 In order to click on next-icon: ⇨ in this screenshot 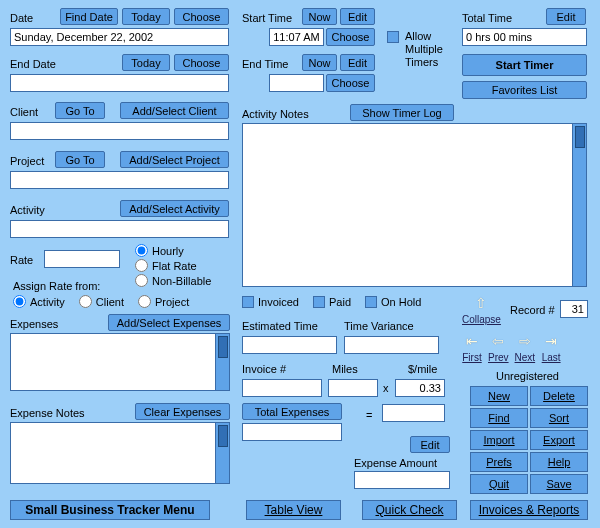, I will do `click(525, 341)`.